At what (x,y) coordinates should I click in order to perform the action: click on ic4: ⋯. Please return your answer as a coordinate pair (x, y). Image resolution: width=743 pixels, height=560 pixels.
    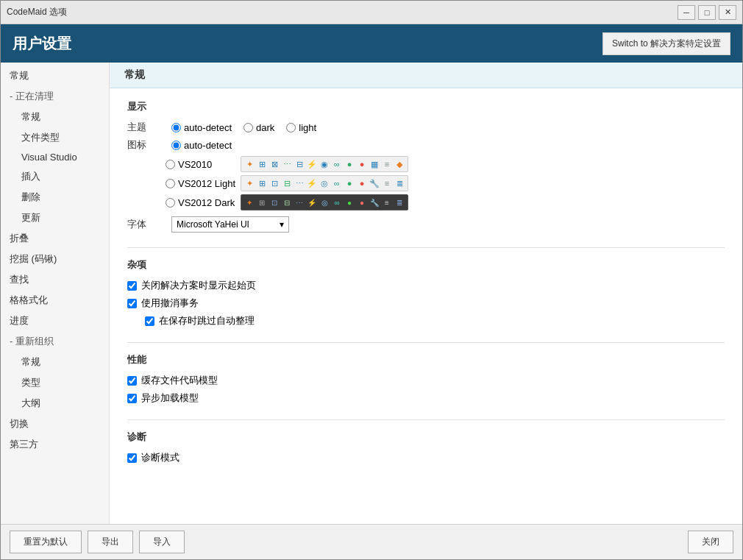
    Looking at the image, I should click on (287, 164).